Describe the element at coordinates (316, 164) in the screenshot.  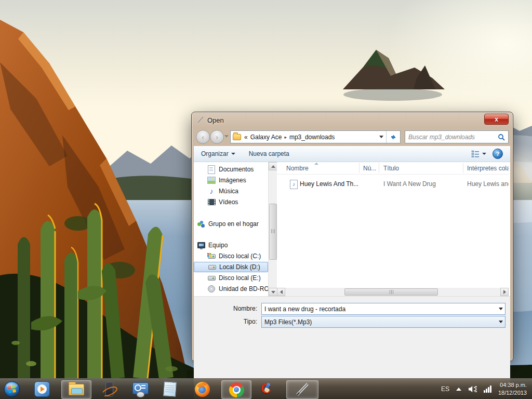
I see `sort-ascending-icon` at that location.